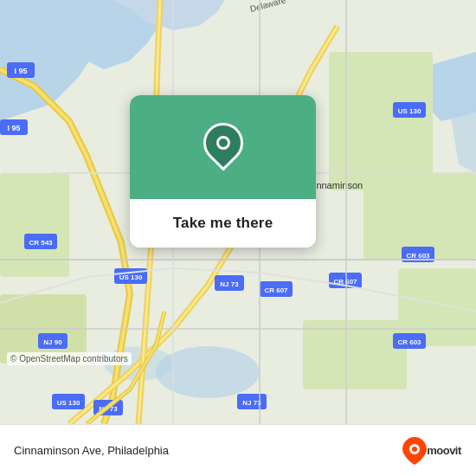 The width and height of the screenshot is (476, 476). I want to click on moovit-logo: moovit, so click(432, 451).